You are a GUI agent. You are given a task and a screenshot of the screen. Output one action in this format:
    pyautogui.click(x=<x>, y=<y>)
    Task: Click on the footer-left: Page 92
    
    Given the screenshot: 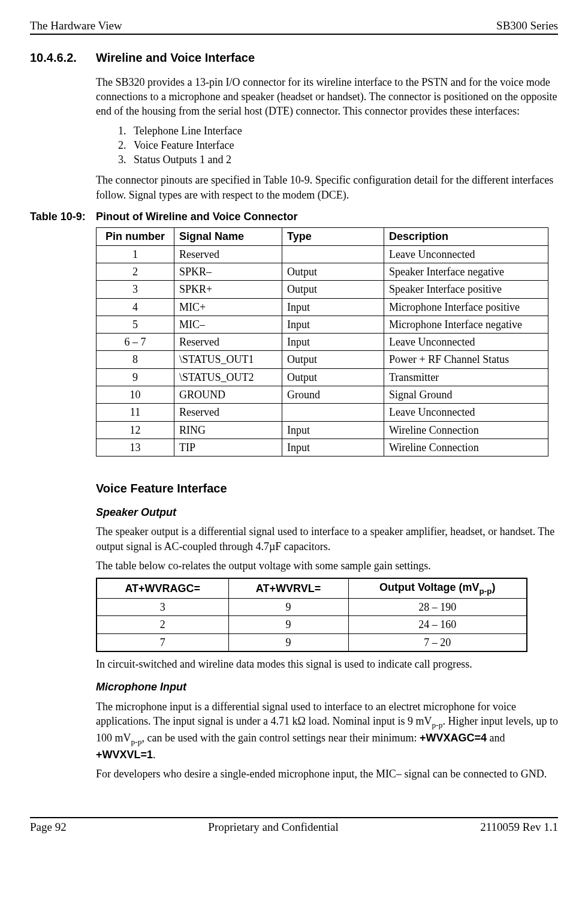 What is the action you would take?
    pyautogui.click(x=48, y=827)
    